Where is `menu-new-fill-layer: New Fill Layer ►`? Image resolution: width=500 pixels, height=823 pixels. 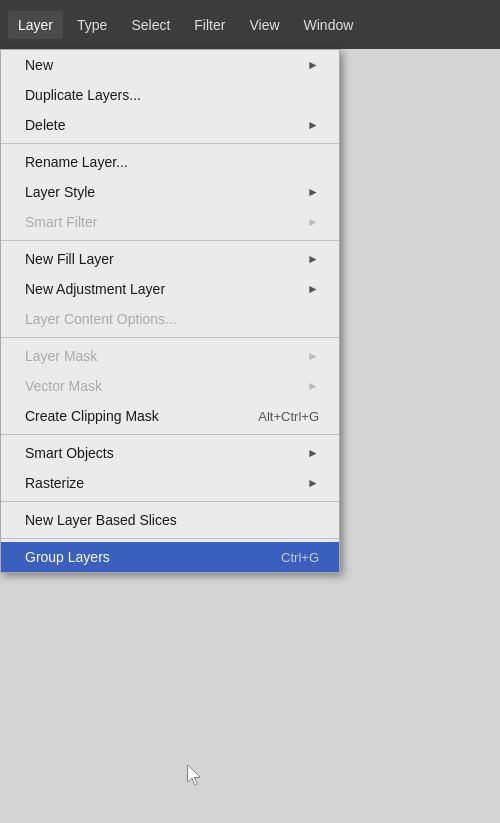 menu-new-fill-layer: New Fill Layer ► is located at coordinates (170, 259).